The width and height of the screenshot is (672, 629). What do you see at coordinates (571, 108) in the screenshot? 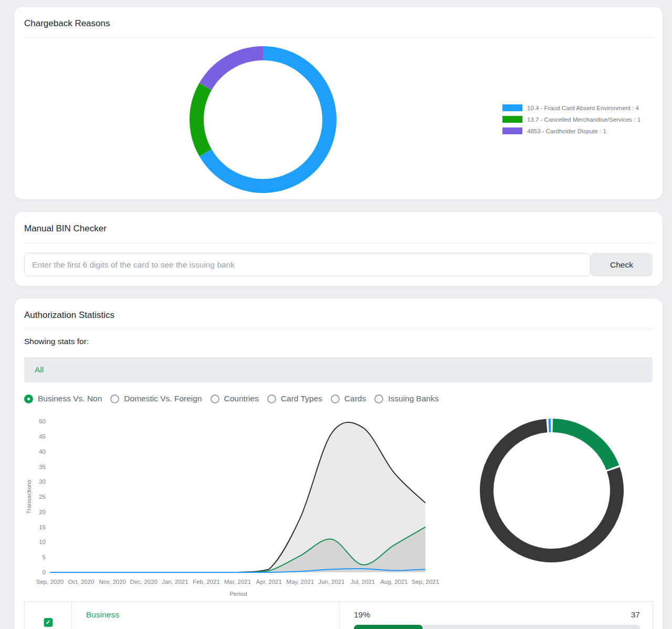
I see `legend-item: 10.4 - Fraud Card Absent Environment : 4` at bounding box center [571, 108].